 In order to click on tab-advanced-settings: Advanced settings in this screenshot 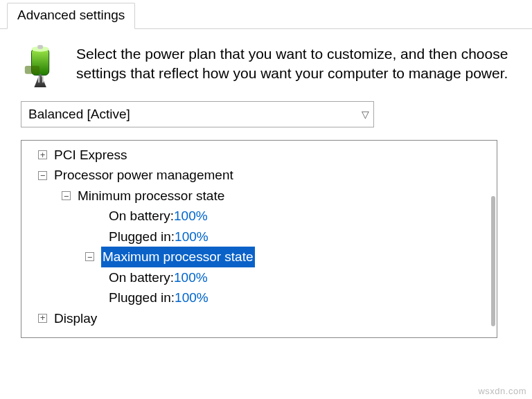, I will do `click(71, 16)`.